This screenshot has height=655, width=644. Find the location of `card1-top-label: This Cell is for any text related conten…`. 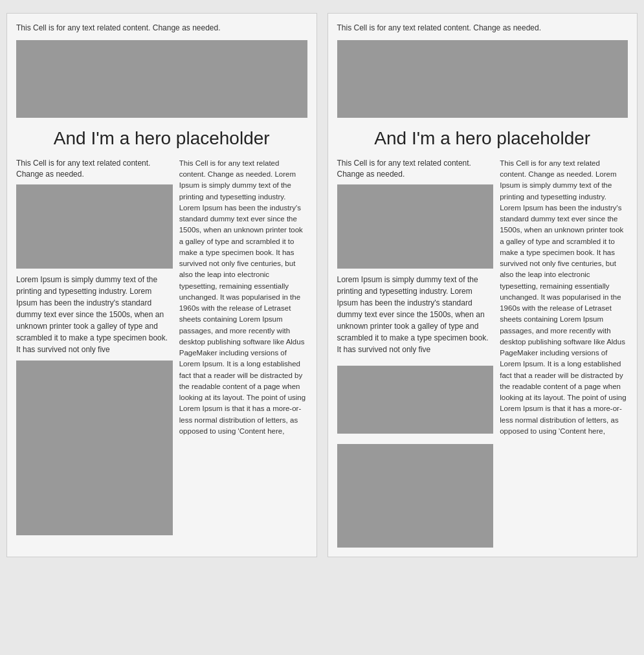

card1-top-label: This Cell is for any text related conten… is located at coordinates (162, 28).